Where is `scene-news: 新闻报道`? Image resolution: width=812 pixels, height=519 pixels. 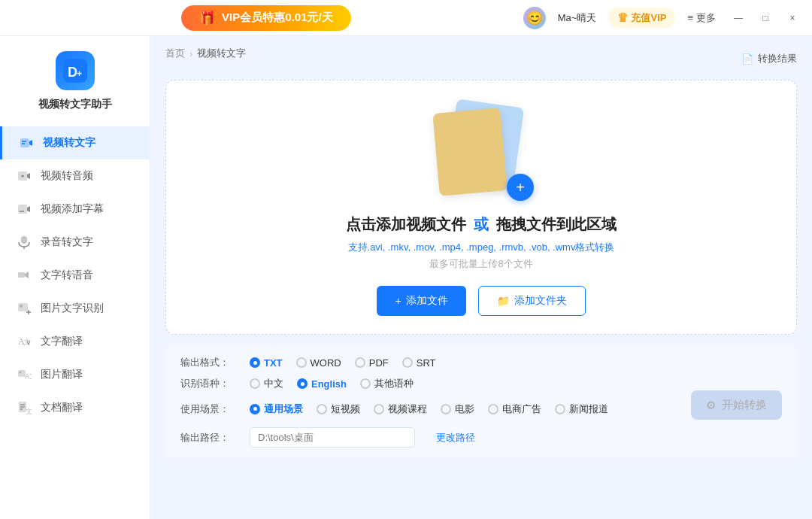
scene-news: 新闻报道 is located at coordinates (582, 409).